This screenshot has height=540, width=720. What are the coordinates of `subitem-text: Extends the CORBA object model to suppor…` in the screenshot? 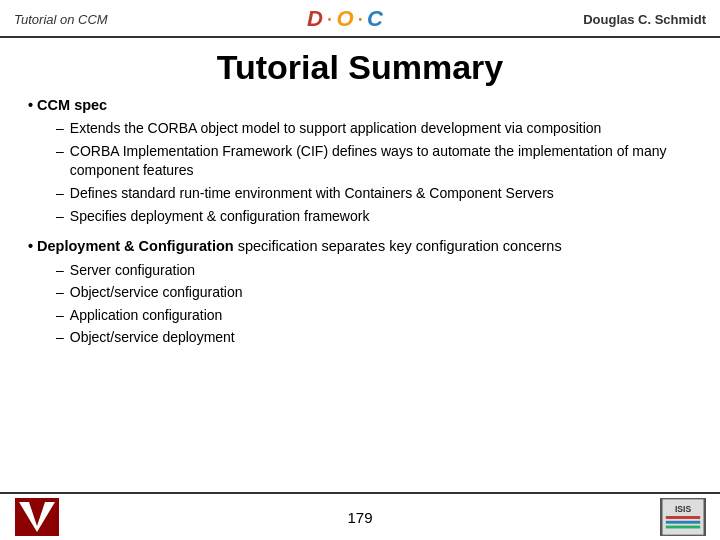 It's located at (336, 129).